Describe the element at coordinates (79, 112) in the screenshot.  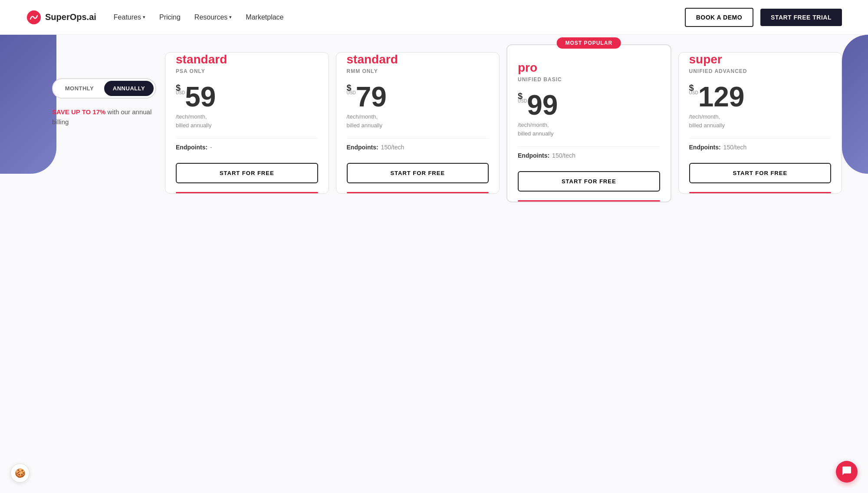
I see `save-highlight: SAVE UP TO 17%` at that location.